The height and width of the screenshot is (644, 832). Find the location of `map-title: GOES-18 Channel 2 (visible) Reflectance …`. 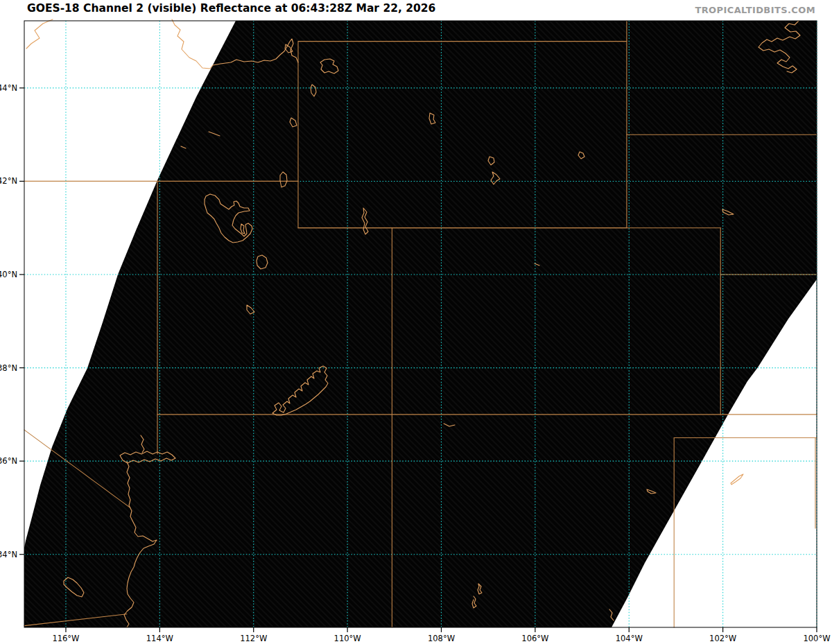

map-title: GOES-18 Channel 2 (visible) Reflectance … is located at coordinates (232, 8).